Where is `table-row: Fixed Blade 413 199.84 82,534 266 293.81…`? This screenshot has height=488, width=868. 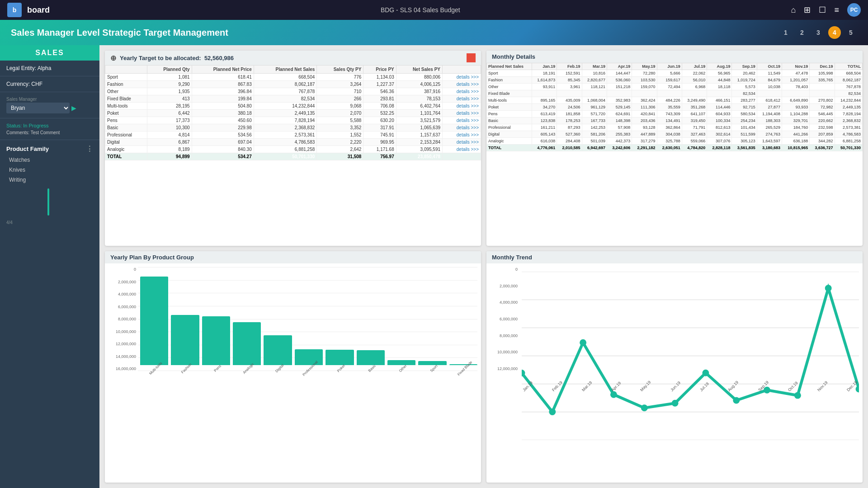 table-row: Fixed Blade 413 199.84 82,534 266 293.81… is located at coordinates (293, 99).